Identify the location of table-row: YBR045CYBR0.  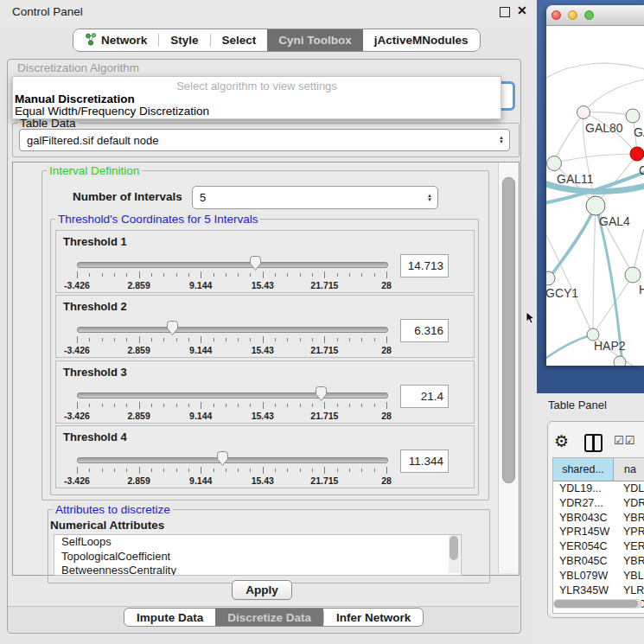
(598, 562).